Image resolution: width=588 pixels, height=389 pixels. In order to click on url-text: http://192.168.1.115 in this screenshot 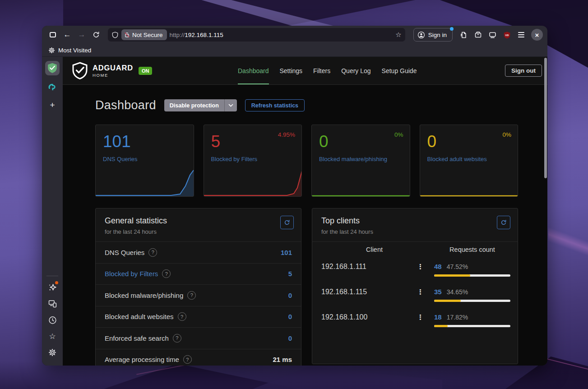, I will do `click(282, 35)`.